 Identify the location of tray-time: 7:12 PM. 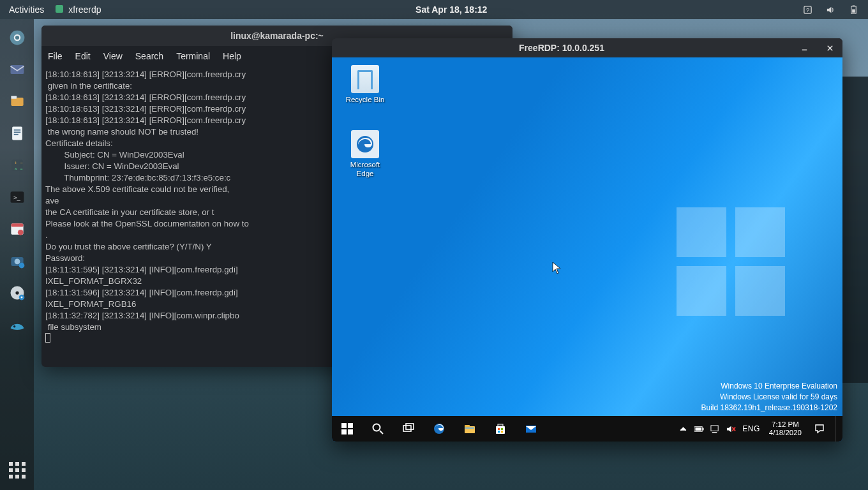
(785, 425).